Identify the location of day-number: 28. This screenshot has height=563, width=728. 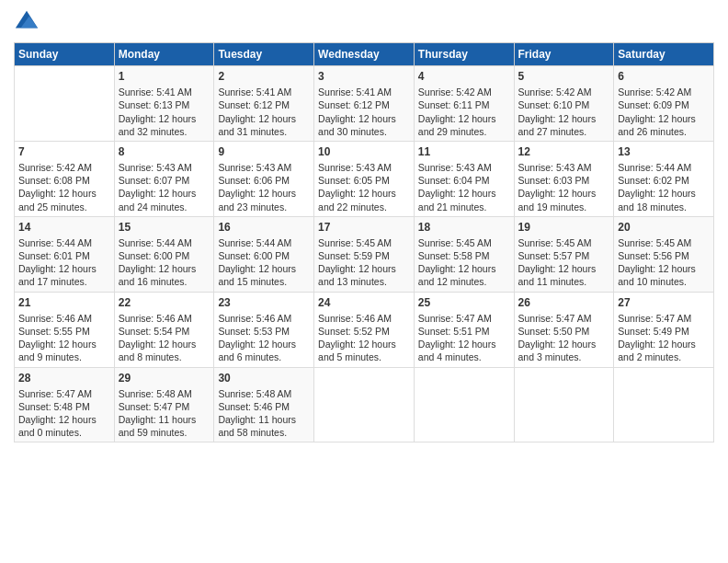
(64, 378).